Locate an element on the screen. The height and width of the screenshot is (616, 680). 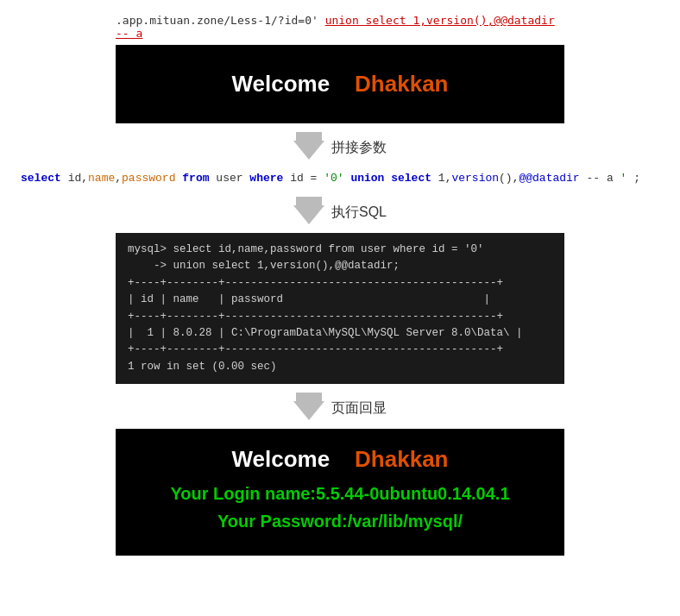
dhakkan-label-1: Dhakkan is located at coordinates (401, 84).